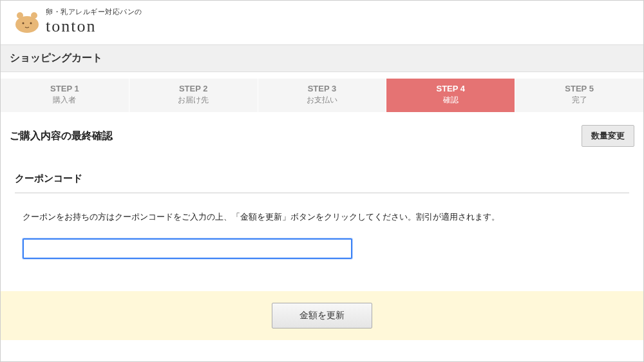  Describe the element at coordinates (64, 100) in the screenshot. I see `step-label: 購入者` at that location.